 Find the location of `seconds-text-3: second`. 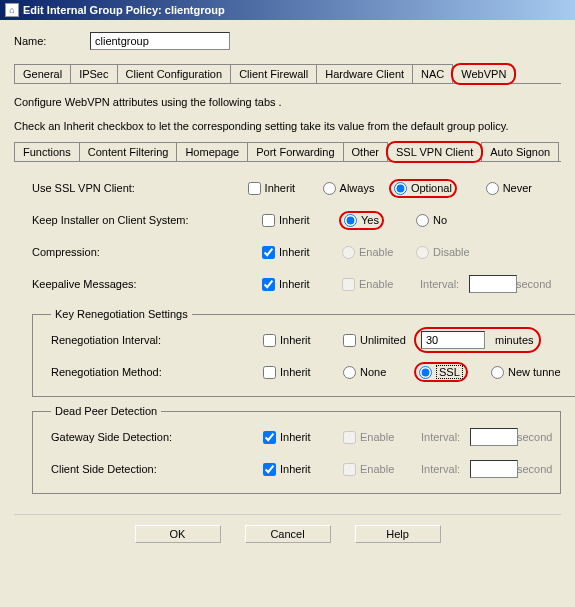

seconds-text-3: second is located at coordinates (534, 469).